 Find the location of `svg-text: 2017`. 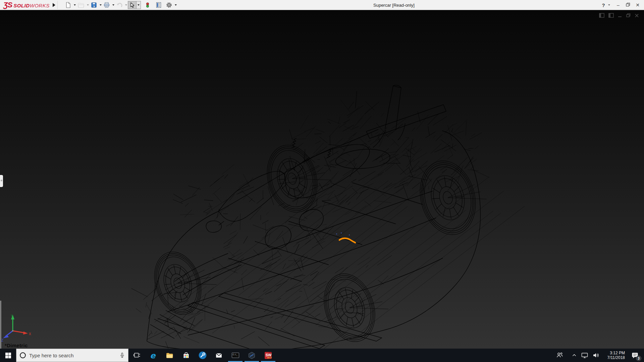

svg-text: 2017 is located at coordinates (269, 357).